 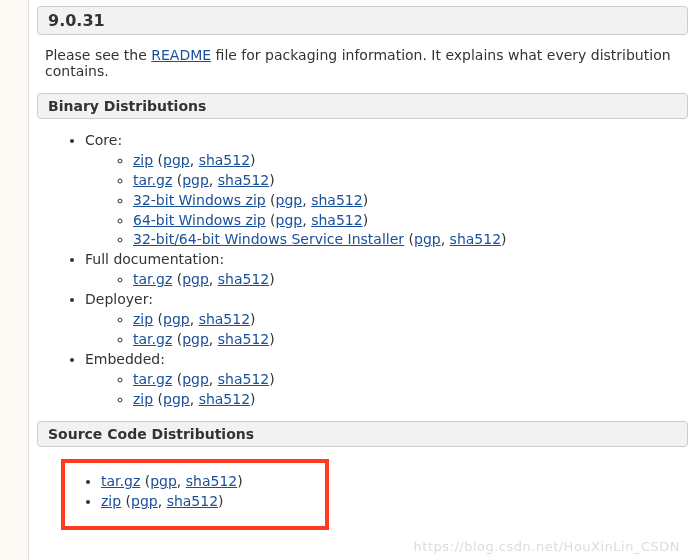 I want to click on version-text: 9.0.31, so click(x=76, y=20).